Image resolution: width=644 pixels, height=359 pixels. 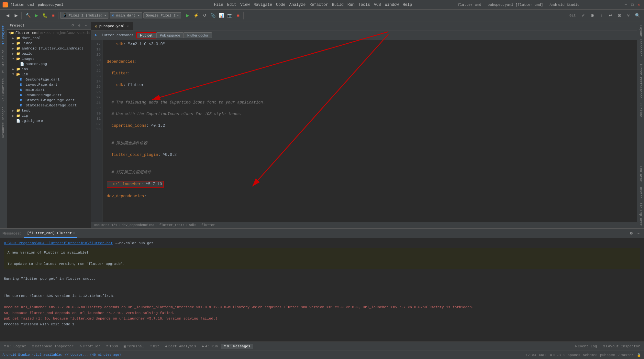 I want to click on attach-button: 📎, so click(x=213, y=16).